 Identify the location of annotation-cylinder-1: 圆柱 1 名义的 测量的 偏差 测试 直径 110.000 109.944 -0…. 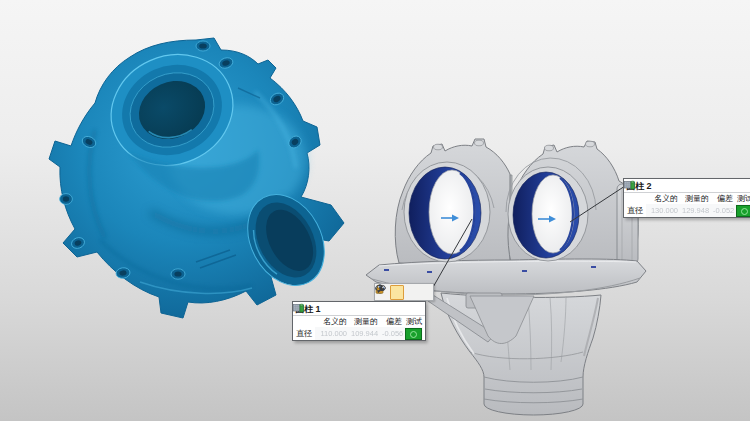
(359, 321).